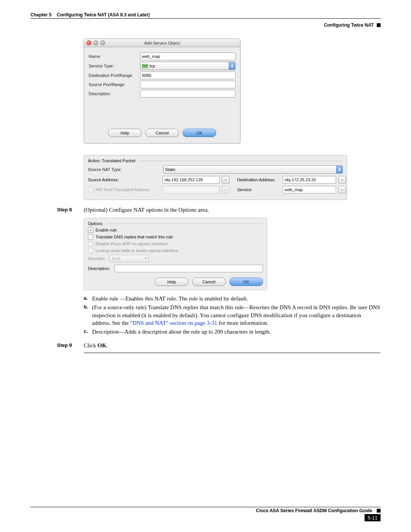 The image size is (411, 532). I want to click on opt-description-label: Description:, so click(101, 268).